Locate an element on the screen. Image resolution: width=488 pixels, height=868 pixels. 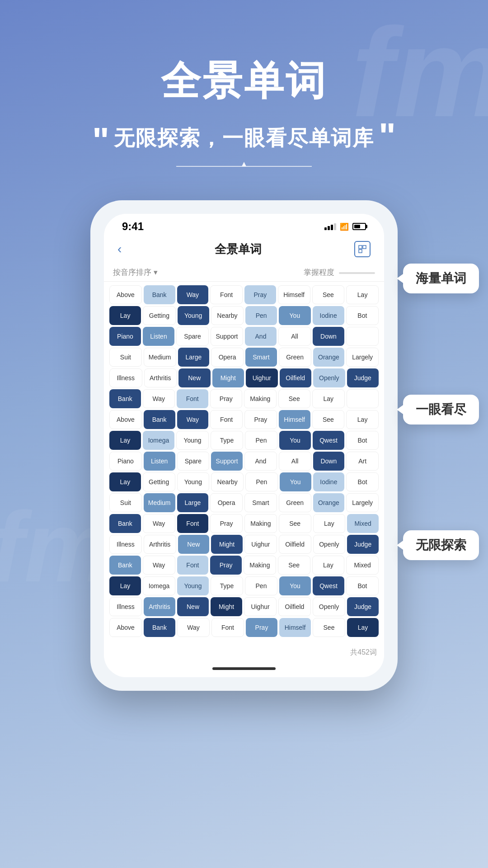
word-cell: Qwest is located at coordinates (328, 586).